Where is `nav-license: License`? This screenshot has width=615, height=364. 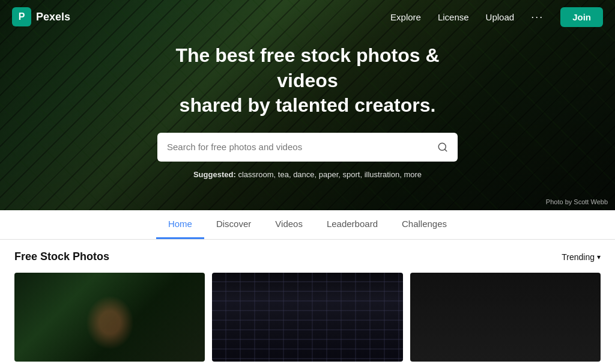
nav-license: License is located at coordinates (453, 17).